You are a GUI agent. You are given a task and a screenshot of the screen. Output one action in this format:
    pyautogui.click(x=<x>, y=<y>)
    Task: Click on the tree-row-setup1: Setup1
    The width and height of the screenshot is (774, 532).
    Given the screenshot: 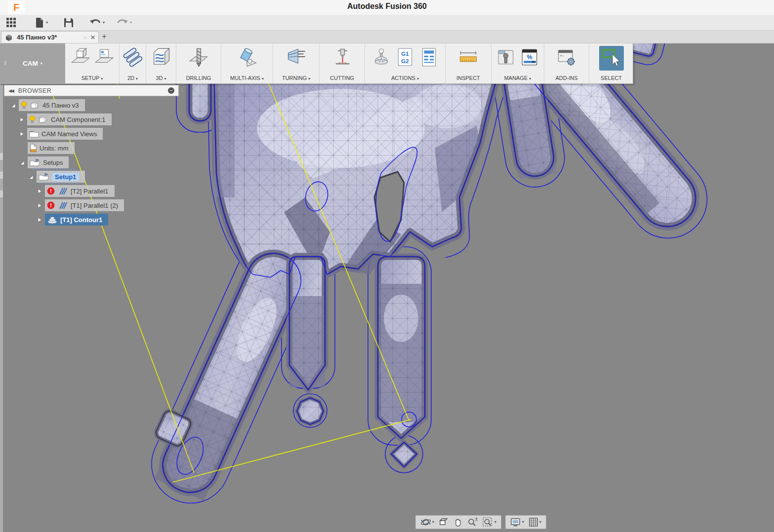 What is the action you would take?
    pyautogui.click(x=56, y=177)
    